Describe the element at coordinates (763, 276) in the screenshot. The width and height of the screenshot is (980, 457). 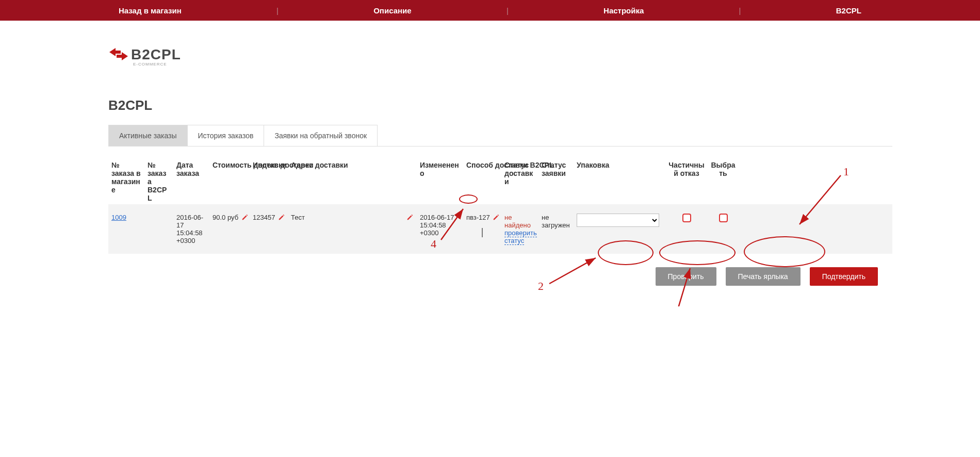
I see `print-label-button: Печать ярлыка` at that location.